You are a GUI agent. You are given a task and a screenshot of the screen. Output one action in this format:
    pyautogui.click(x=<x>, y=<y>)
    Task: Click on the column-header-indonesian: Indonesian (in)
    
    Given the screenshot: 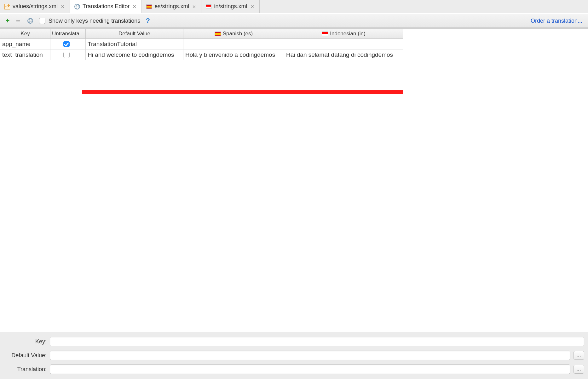 What is the action you would take?
    pyautogui.click(x=344, y=34)
    